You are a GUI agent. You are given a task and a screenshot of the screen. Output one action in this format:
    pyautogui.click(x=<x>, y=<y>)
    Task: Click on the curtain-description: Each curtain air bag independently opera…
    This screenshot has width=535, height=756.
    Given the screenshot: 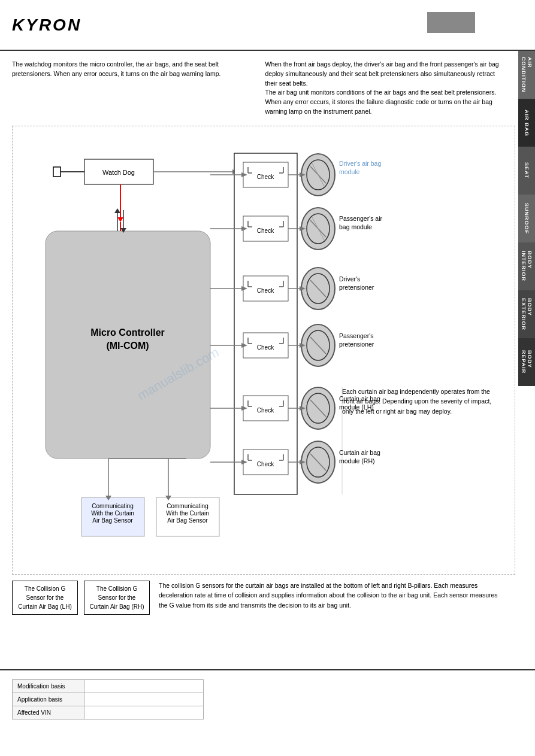 What is the action you would take?
    pyautogui.click(x=423, y=402)
    